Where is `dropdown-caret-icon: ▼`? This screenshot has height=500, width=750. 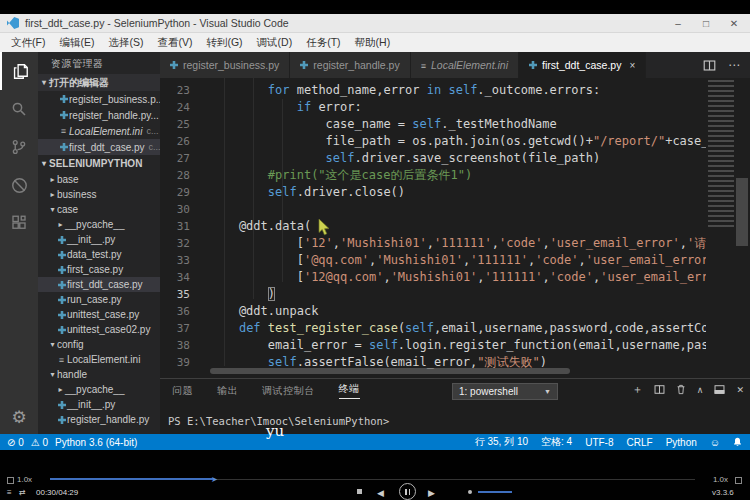 dropdown-caret-icon: ▼ is located at coordinates (548, 392).